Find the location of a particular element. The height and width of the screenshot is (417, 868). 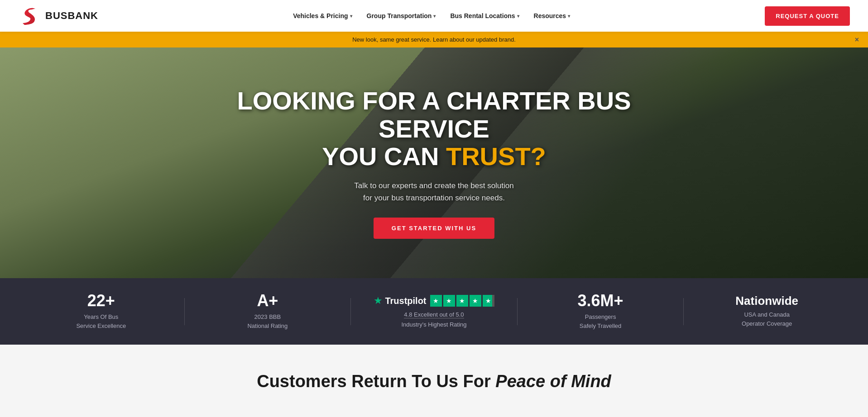

stat-passengers-value: 3.6M+ is located at coordinates (600, 301).